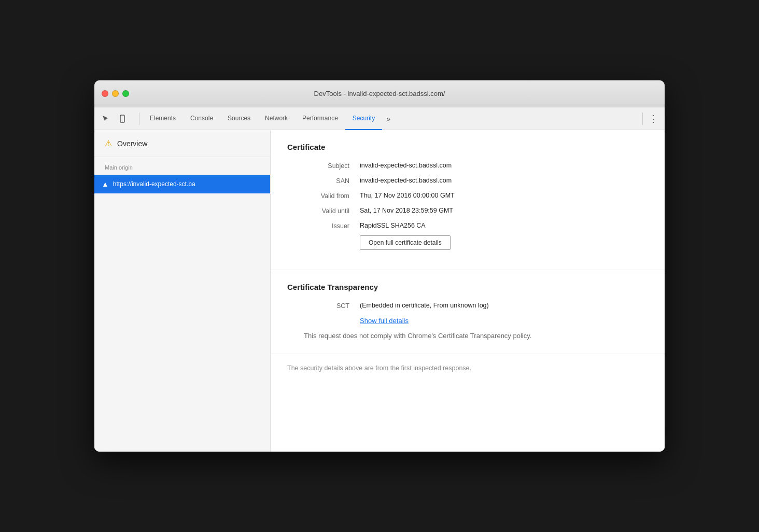 This screenshot has height=532, width=759. Describe the element at coordinates (504, 180) in the screenshot. I see `cert-san-value: invalid-expected-sct.badssl.com` at that location.